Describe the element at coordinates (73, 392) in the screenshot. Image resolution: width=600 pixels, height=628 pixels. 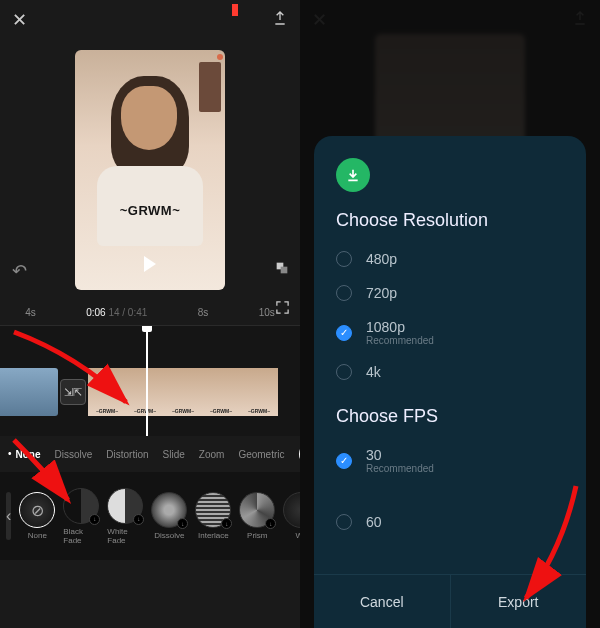
I see `transition-handle: ⇲⇱` at that location.